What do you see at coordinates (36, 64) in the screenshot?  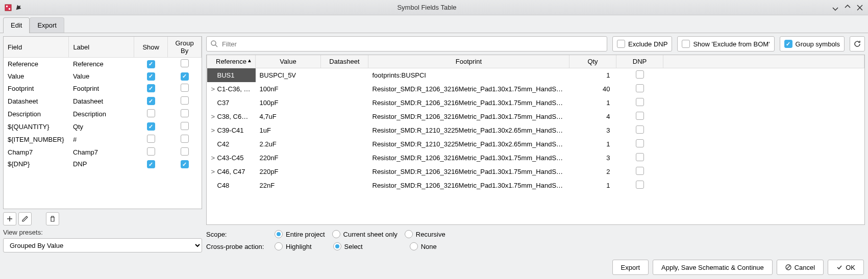 I see `field-name: Reference` at bounding box center [36, 64].